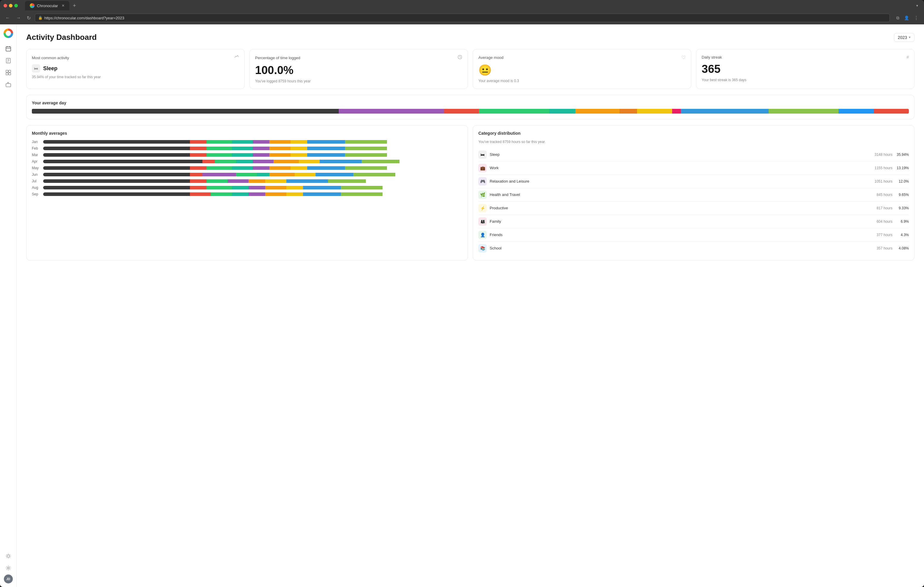 This screenshot has width=924, height=587. Describe the element at coordinates (40, 18) in the screenshot. I see `lock-icon: 🔒` at that location.